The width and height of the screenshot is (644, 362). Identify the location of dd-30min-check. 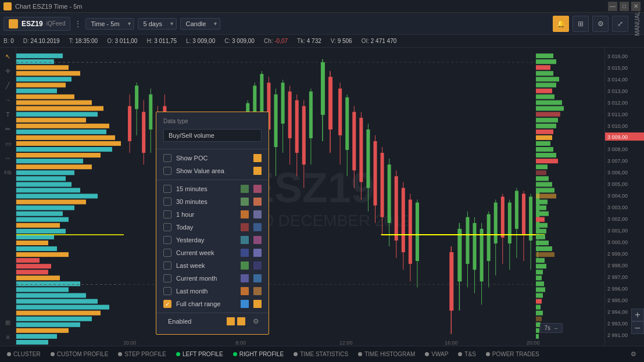
(167, 202).